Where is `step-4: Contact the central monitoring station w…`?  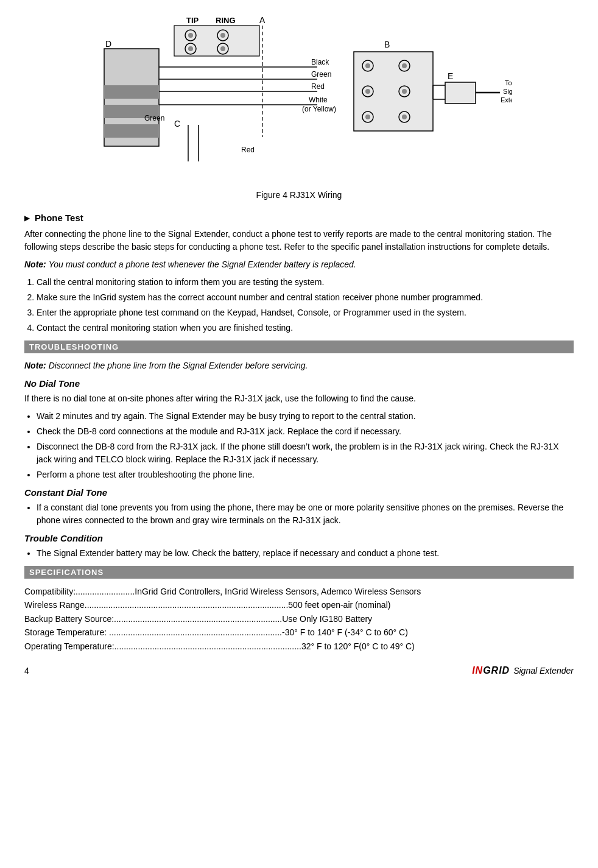 step-4: Contact the central monitoring station w… is located at coordinates (305, 328).